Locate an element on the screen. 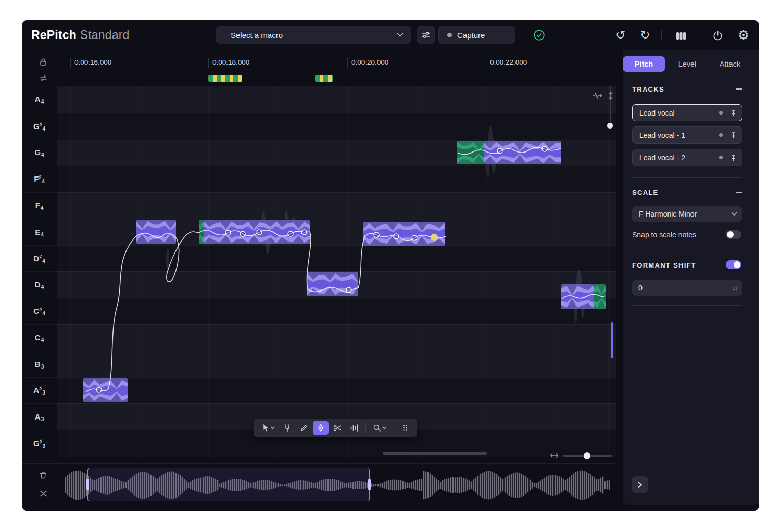 This screenshot has height=532, width=781. panel-divider is located at coordinates (687, 177).